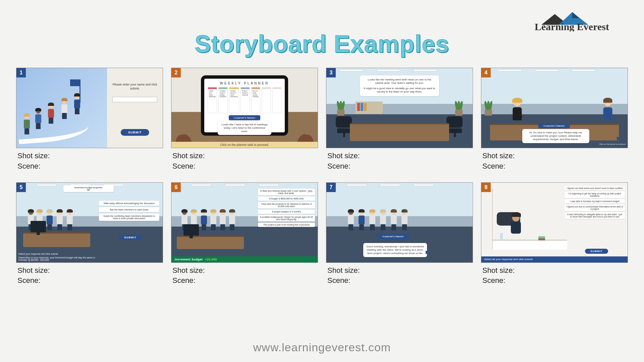  What do you see at coordinates (395, 250) in the screenshot?
I see `panel-7-dialog: Good evening, everybody! I just had a wo…` at bounding box center [395, 250].